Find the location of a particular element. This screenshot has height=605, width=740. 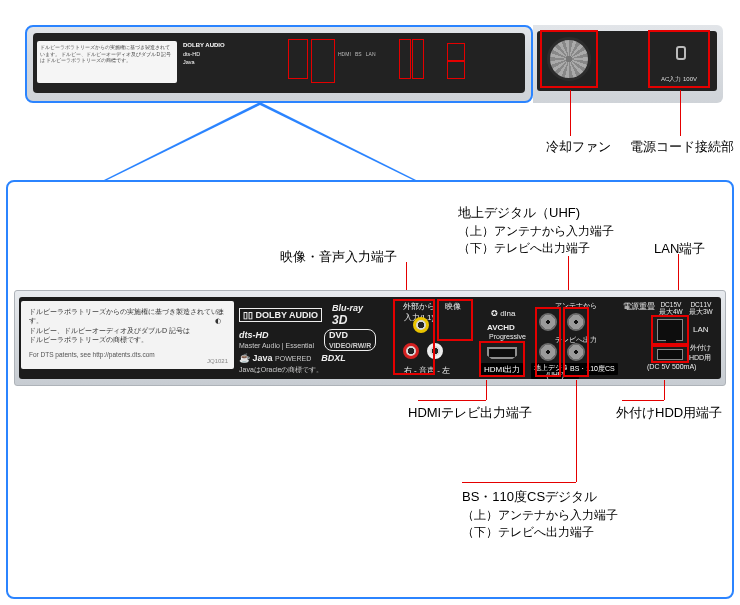

callout-lan: LAN端子 is located at coordinates (680, 249).